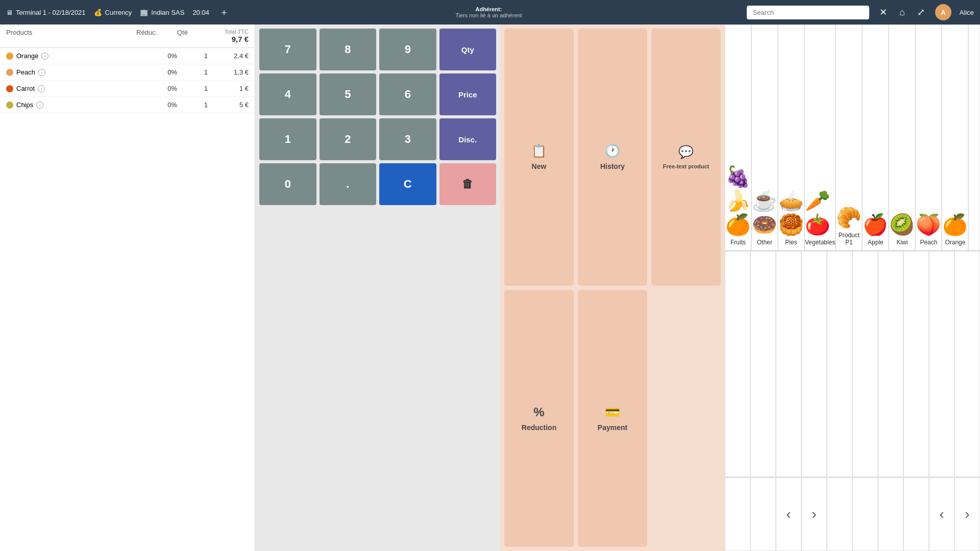 The height and width of the screenshot is (551, 980). What do you see at coordinates (468, 139) in the screenshot?
I see `disc-button: Disc.` at bounding box center [468, 139].